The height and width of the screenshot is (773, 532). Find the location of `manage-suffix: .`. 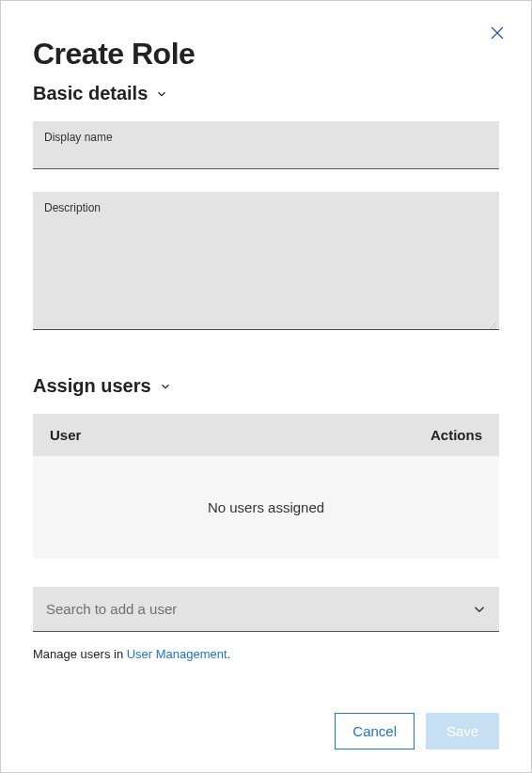

manage-suffix: . is located at coordinates (229, 655).